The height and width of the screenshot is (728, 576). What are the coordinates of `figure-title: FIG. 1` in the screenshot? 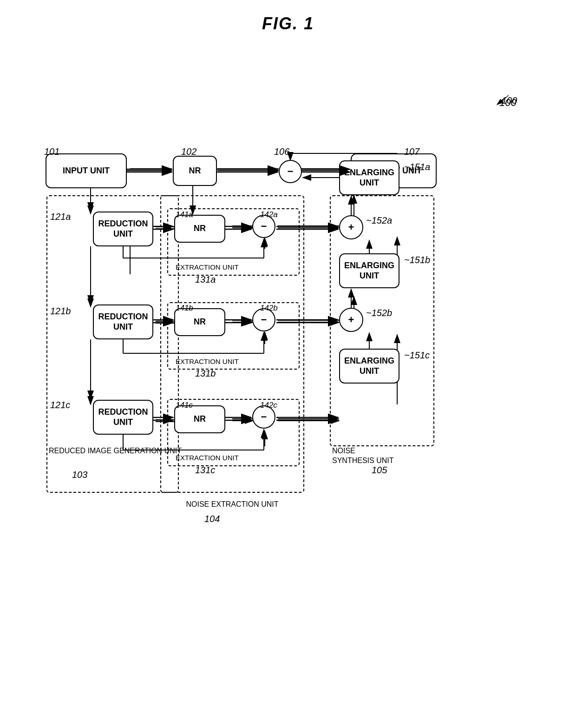 It's located at (288, 24).